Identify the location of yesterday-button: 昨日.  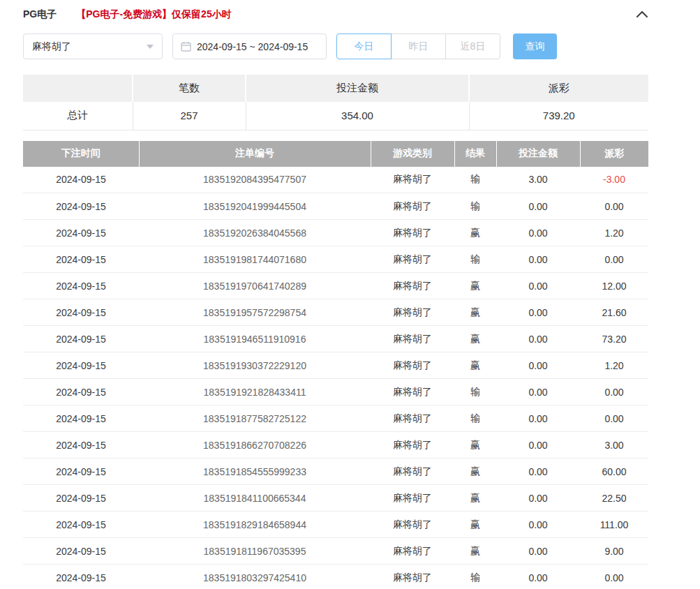
(419, 46).